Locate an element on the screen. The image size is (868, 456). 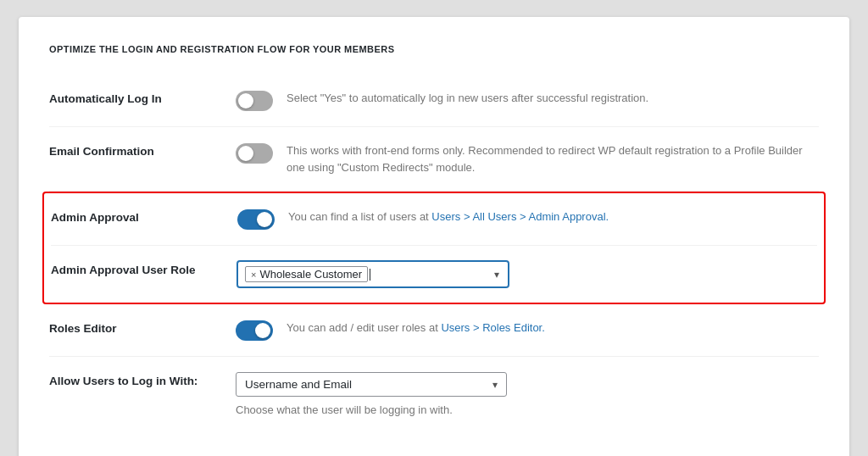
setting-row-allow-login: Allow Users to Log in With: Username and… is located at coordinates (434, 395).